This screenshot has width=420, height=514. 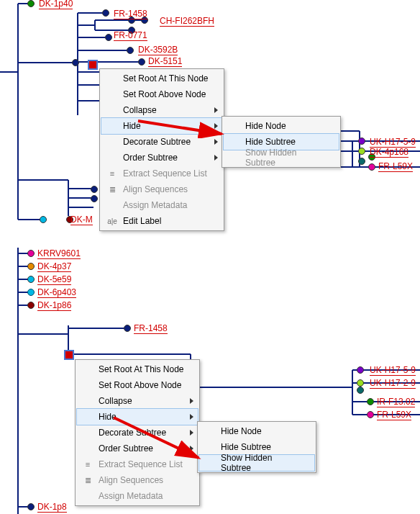 I want to click on tip-label: FR-0771, so click(x=131, y=36).